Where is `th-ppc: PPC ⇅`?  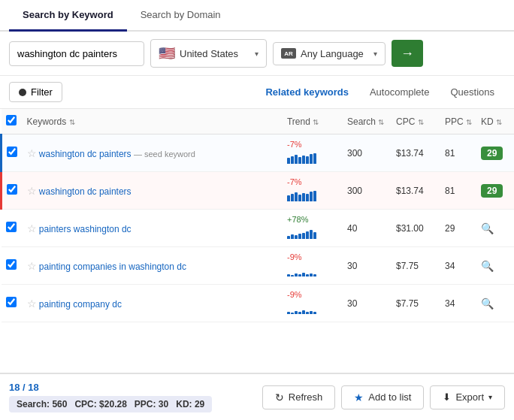
th-ppc: PPC ⇅ is located at coordinates (458, 122).